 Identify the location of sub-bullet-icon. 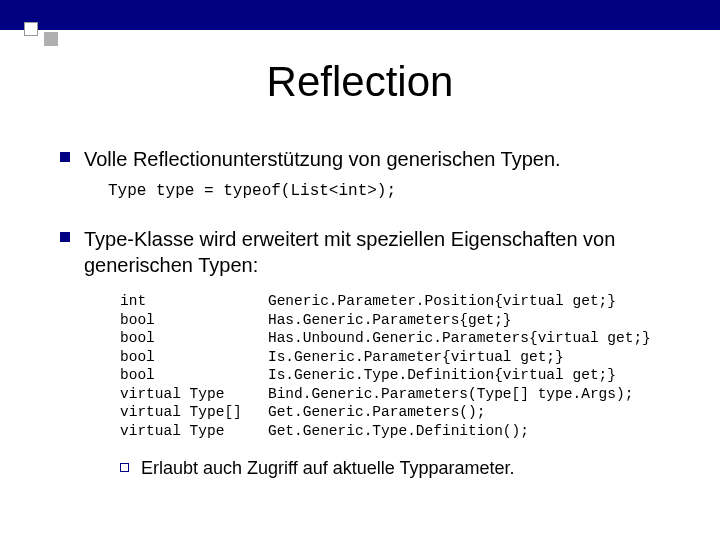
(124, 468).